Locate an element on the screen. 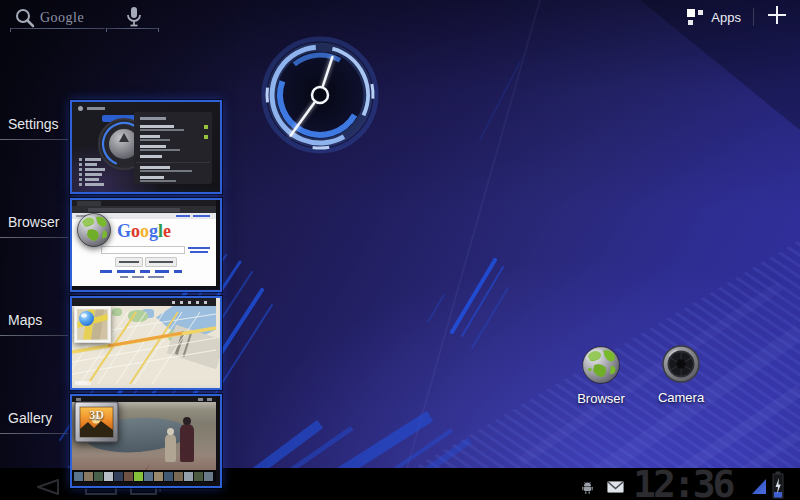 The width and height of the screenshot is (800, 500). gallery-screenshot: 3D is located at coordinates (146, 441).